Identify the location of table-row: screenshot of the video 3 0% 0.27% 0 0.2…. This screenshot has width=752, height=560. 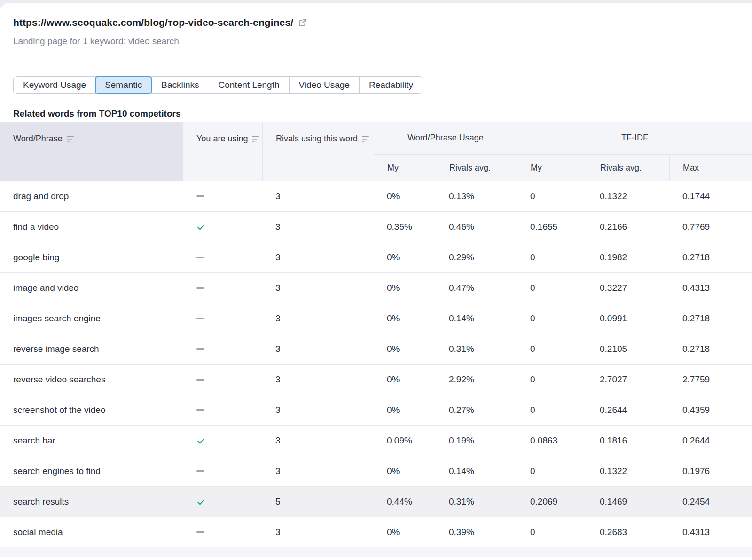
(376, 410).